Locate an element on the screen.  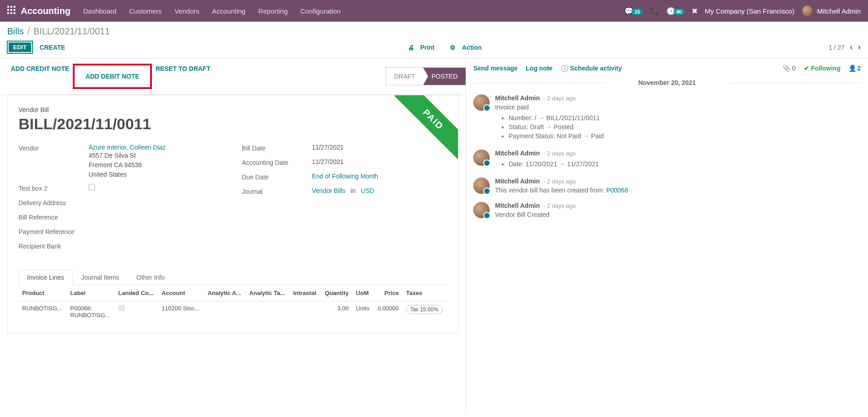
testbox-label: Test box 2 is located at coordinates (53, 188).